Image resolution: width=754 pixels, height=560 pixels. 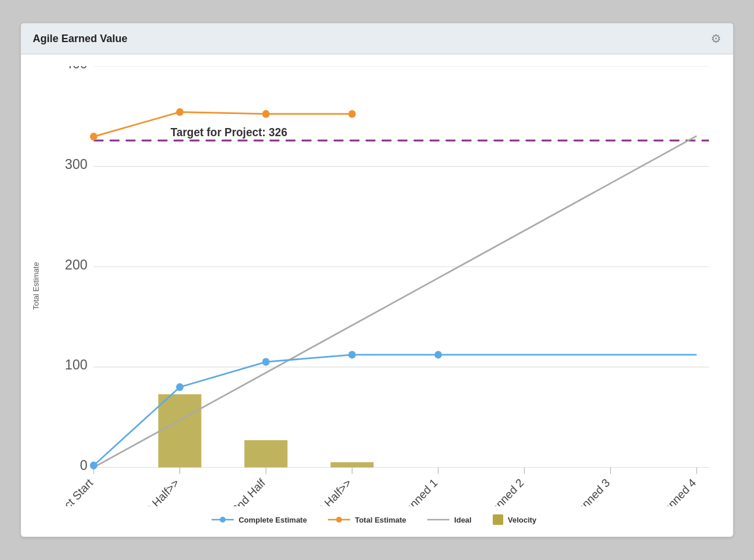 What do you see at coordinates (139, 491) in the screenshot?
I see `svg-text: <<Month B 1st Half>>` at bounding box center [139, 491].